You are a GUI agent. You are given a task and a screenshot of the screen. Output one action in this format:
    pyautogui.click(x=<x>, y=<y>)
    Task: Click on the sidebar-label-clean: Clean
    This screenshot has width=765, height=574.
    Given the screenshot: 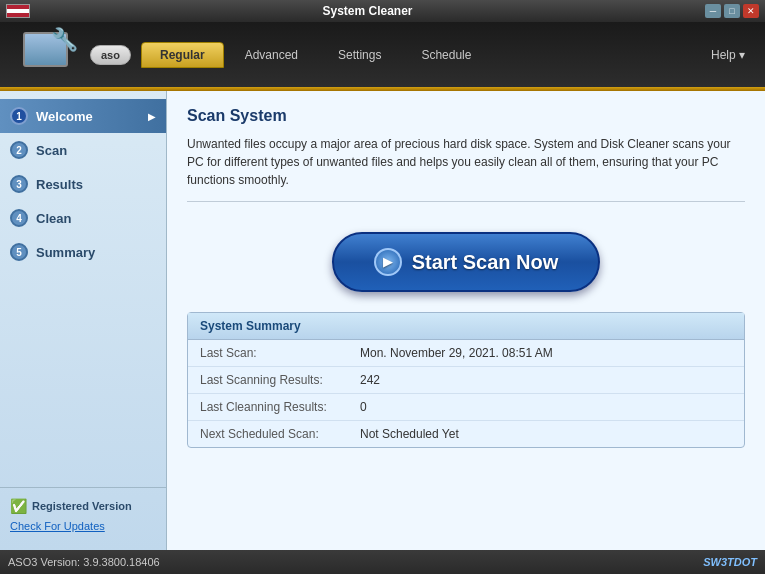 What is the action you would take?
    pyautogui.click(x=96, y=218)
    